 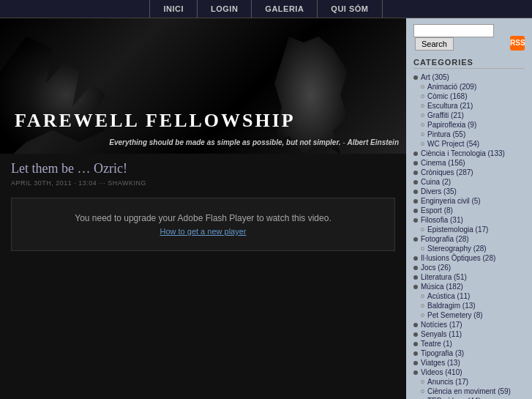 I want to click on post-title: Let them be … Ozric!, so click(x=203, y=168).